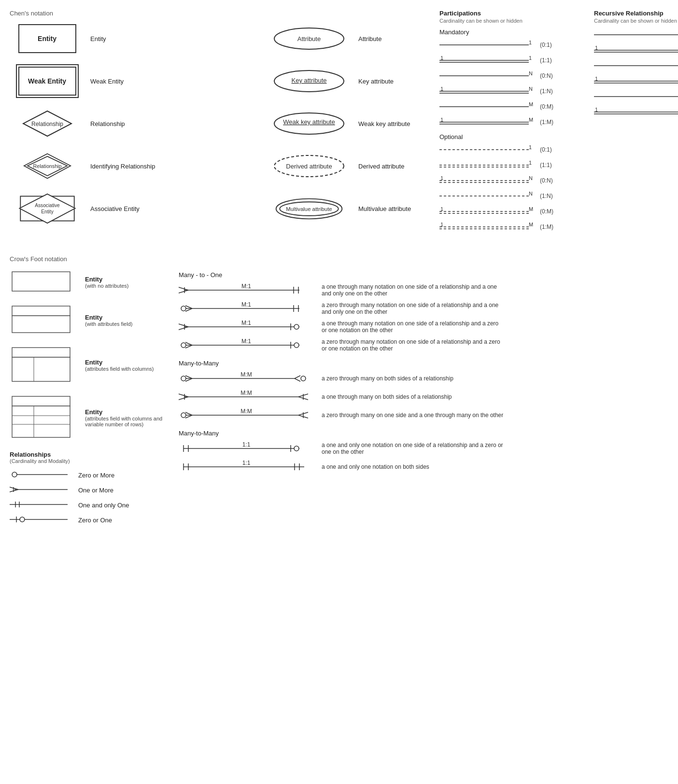  What do you see at coordinates (87, 418) in the screenshot?
I see `crows-entity-rows: Entity (attributes field with columns an…` at bounding box center [87, 418].